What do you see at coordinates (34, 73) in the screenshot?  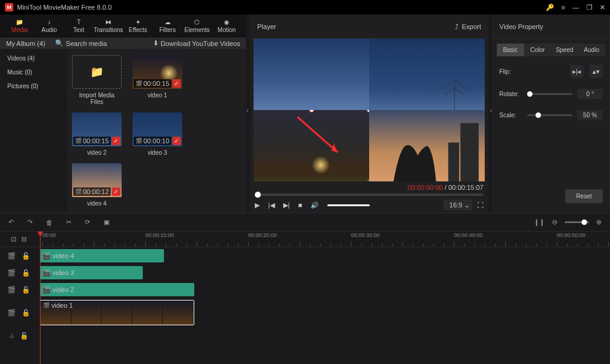 I see `sidebar-item-music: Music (0)` at bounding box center [34, 73].